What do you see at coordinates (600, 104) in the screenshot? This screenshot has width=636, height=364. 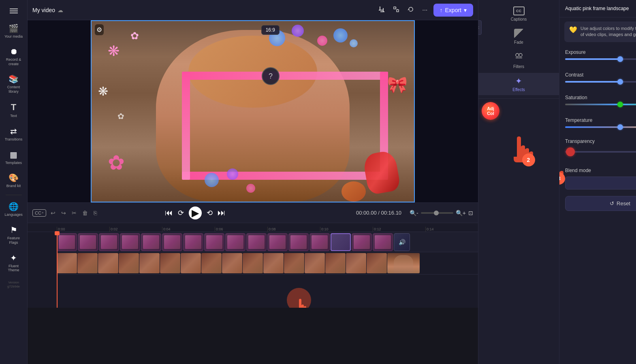 I see `saturation-slider` at bounding box center [600, 104].